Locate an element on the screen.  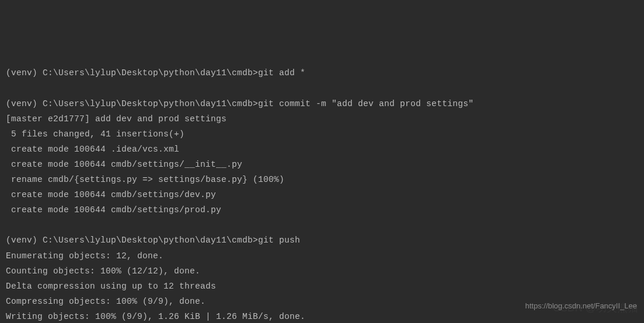
command-text: git add * is located at coordinates (281, 73).